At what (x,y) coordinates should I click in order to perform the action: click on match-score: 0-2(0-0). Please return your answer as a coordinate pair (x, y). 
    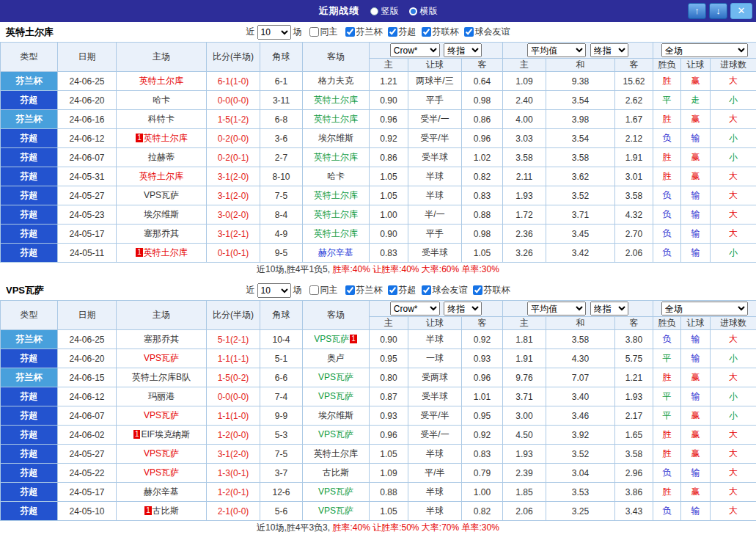
    Looking at the image, I should click on (233, 139).